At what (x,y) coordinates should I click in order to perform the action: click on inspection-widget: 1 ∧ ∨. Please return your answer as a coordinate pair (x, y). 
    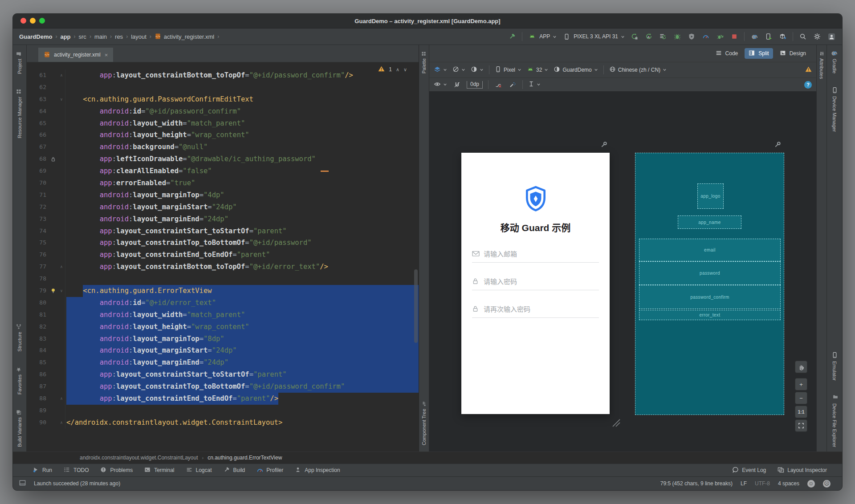
    Looking at the image, I should click on (393, 69).